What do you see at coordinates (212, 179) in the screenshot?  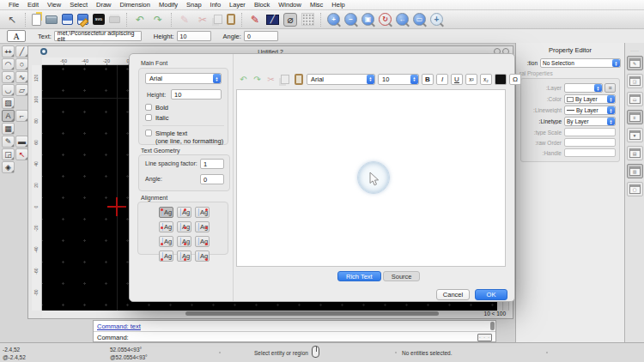 I see `dialog-angle-input: 0` at bounding box center [212, 179].